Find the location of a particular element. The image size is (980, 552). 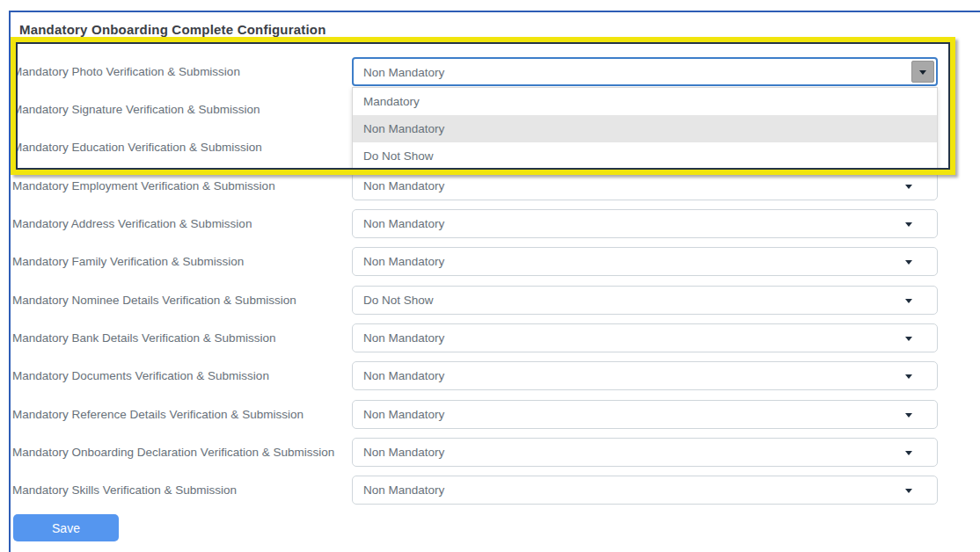

config-row: Mandatory Reference Details Verification… is located at coordinates (475, 415).